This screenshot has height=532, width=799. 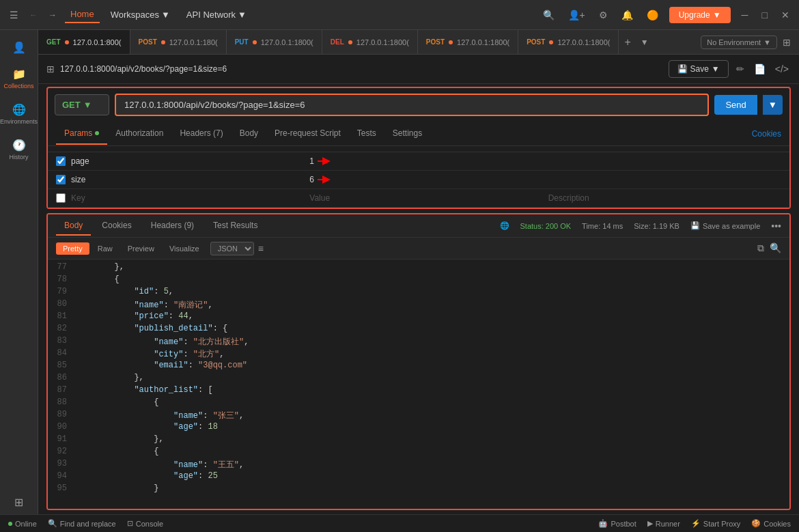 I want to click on search-icon: 🔍, so click(x=549, y=15).